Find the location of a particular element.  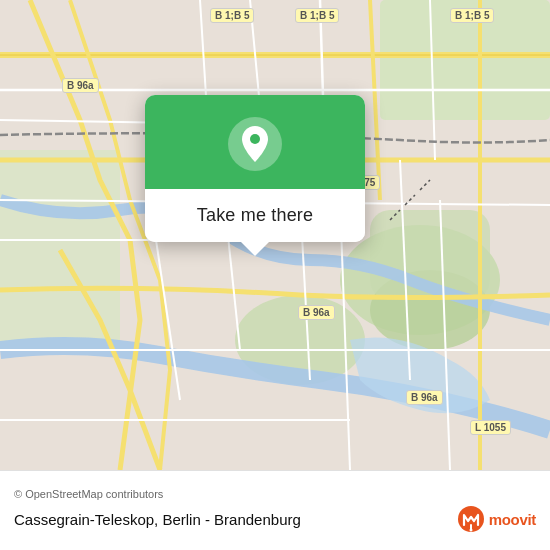

road-label-b96a-left: B 96a is located at coordinates (80, 86).